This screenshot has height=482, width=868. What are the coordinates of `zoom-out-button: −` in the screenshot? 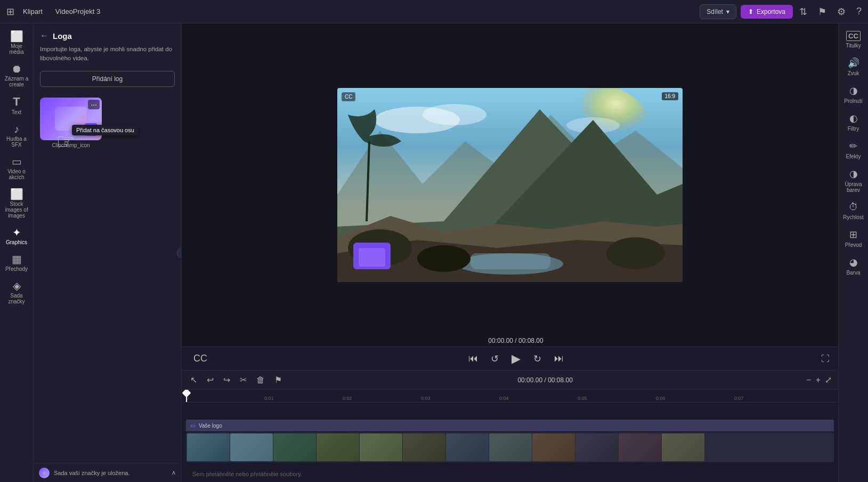 It's located at (809, 380).